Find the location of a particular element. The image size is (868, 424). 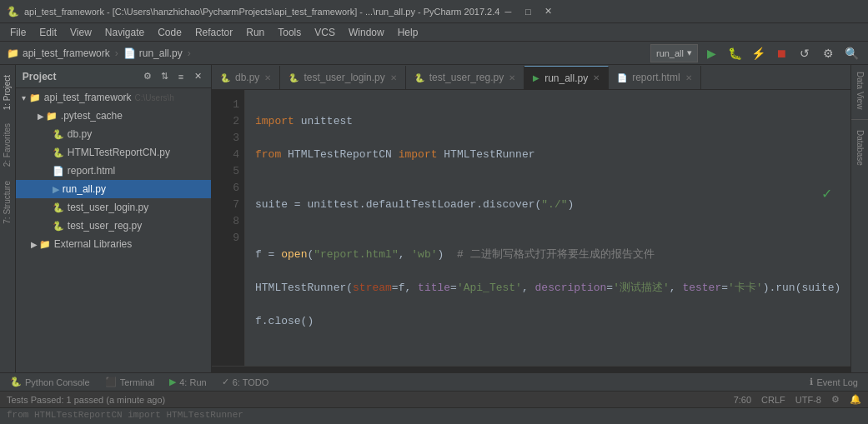

tab-run: ▶ 4: Run is located at coordinates (188, 382).